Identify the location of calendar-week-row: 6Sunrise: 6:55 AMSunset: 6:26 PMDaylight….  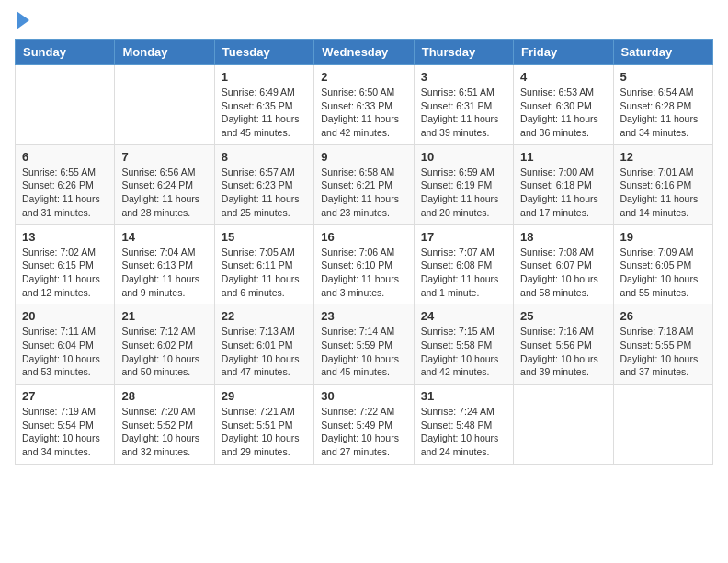
(364, 184).